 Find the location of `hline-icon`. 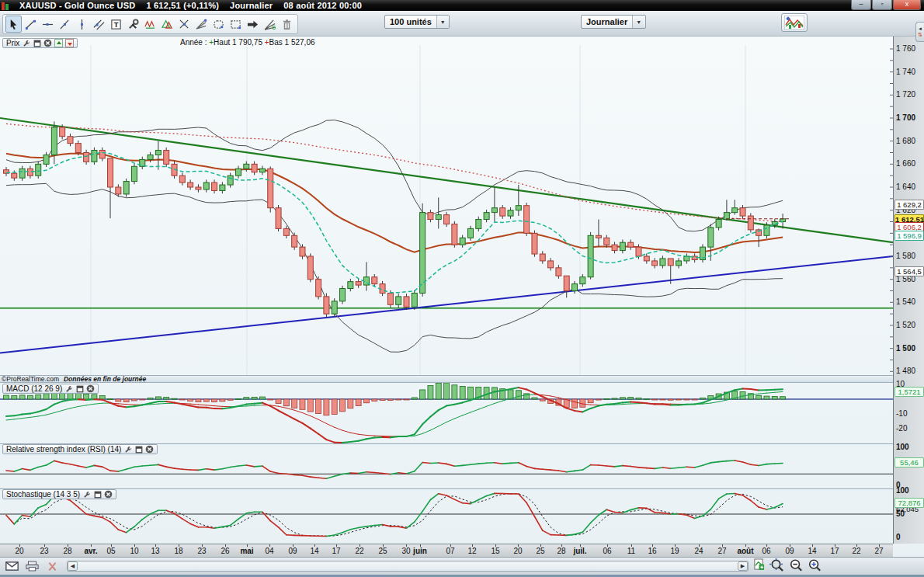

hline-icon is located at coordinates (48, 25).